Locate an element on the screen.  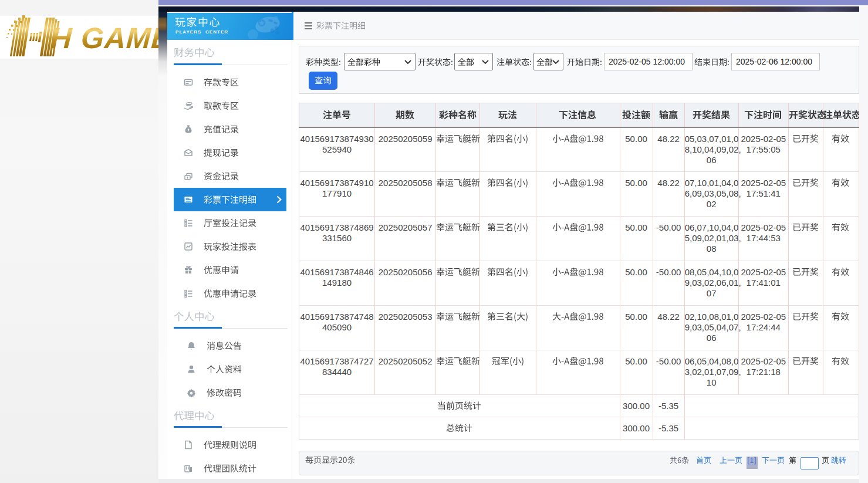
svg-text: H GAME is located at coordinates (105, 38).